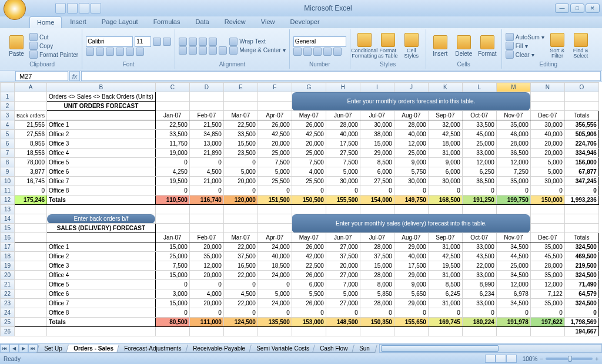 The image size is (602, 364). What do you see at coordinates (412, 46) in the screenshot?
I see `cell-styles-button: Cell Styles` at bounding box center [412, 46].